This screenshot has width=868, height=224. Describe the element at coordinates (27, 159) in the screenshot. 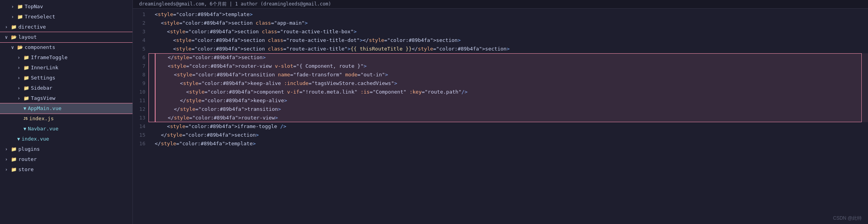

I see `sidebar-item-label: router` at that location.